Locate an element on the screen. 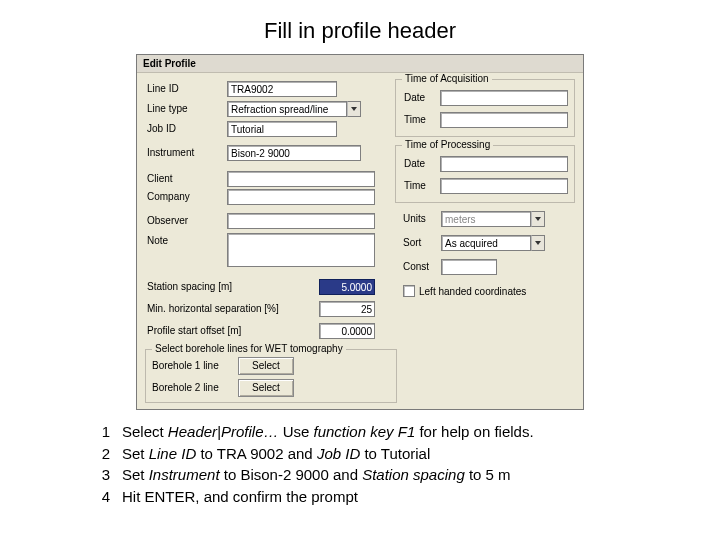  label-borehole2: Borehole 2 line is located at coordinates (186, 388).